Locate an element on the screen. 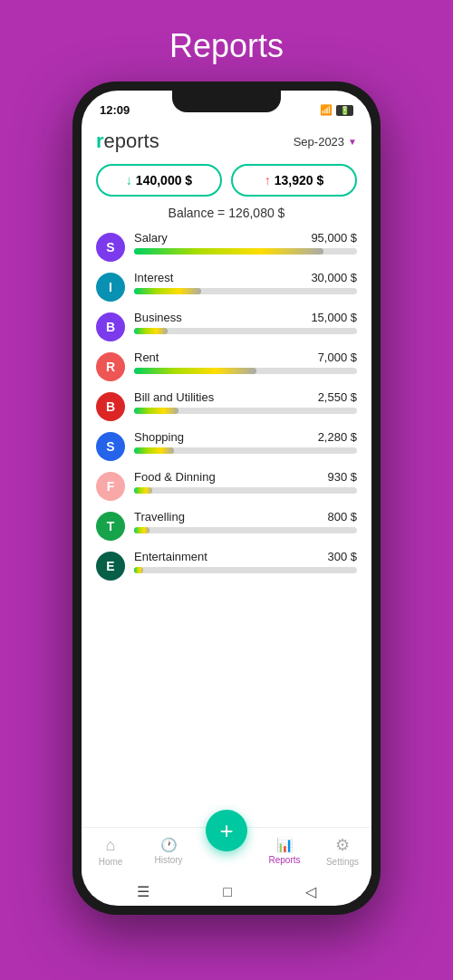 This screenshot has width=453, height=980. category-item: S Salary 95,000 $ is located at coordinates (226, 246).